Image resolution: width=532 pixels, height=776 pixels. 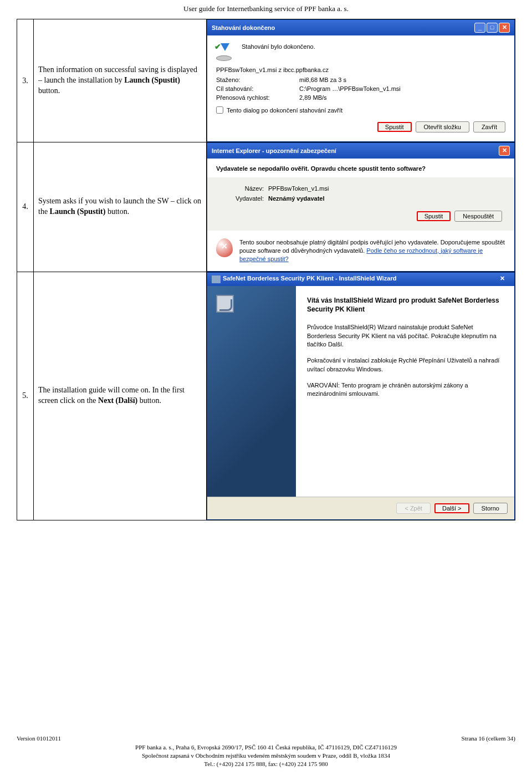 What do you see at coordinates (266, 7) in the screenshot?
I see `page-header: User guide for Internetbanking service o…` at bounding box center [266, 7].